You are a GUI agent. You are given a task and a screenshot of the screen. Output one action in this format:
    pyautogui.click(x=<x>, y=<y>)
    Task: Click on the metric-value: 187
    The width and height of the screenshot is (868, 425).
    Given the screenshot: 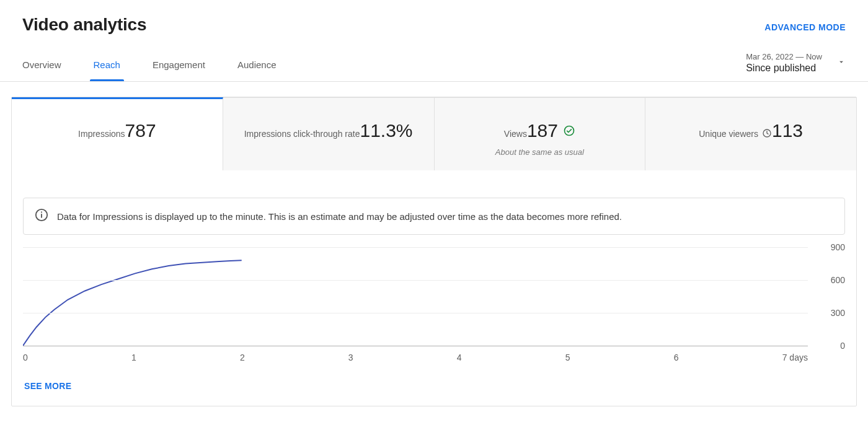 What is the action you would take?
    pyautogui.click(x=551, y=131)
    